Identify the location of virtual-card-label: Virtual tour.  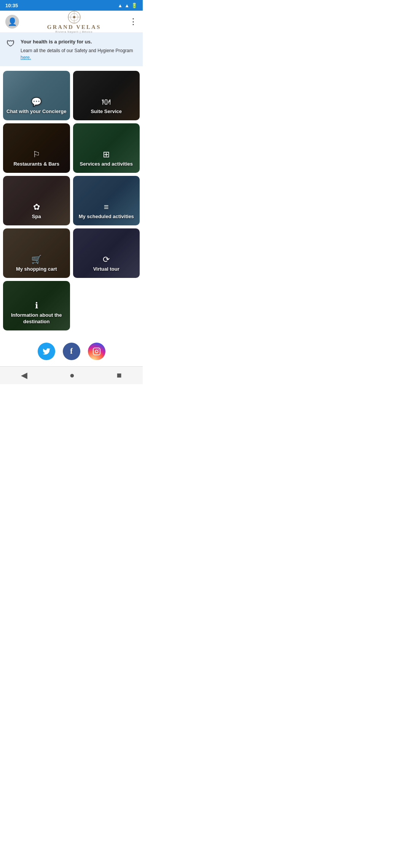
(107, 270).